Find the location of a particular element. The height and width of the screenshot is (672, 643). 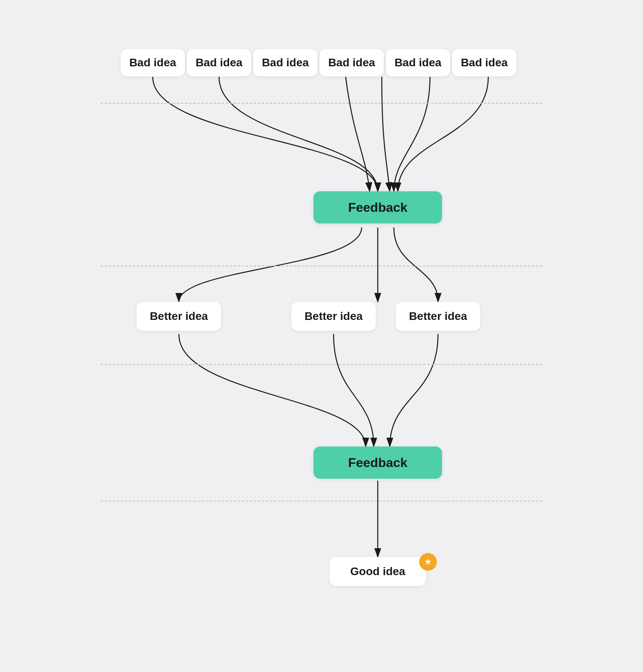

bad-idea-1: Bad idea is located at coordinates (153, 63).